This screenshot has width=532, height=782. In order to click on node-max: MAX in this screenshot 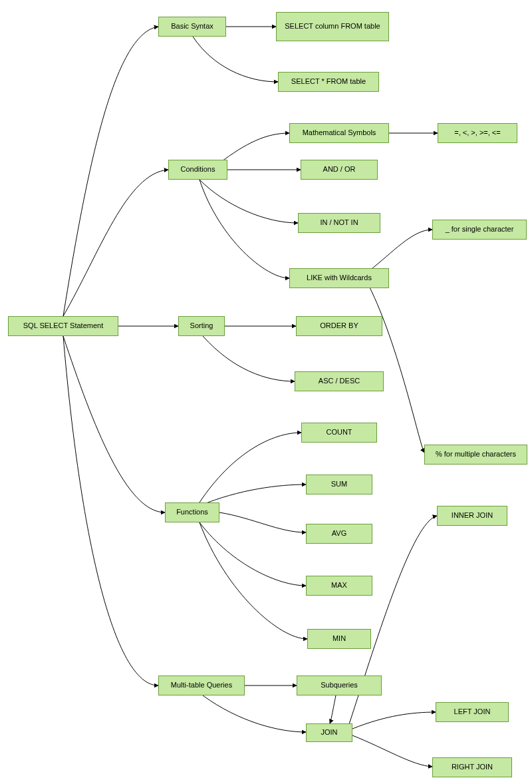, I will do `click(339, 586)`.